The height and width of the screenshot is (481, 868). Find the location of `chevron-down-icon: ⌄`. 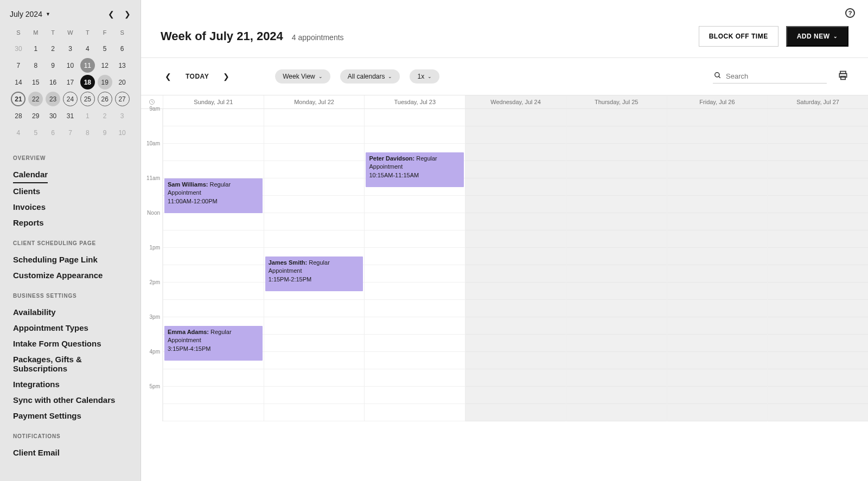

chevron-down-icon: ⌄ is located at coordinates (835, 36).